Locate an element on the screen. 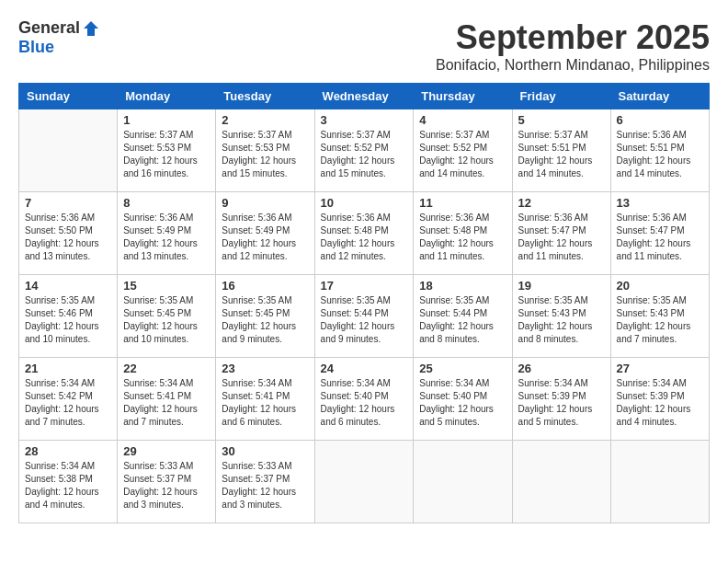 This screenshot has width=728, height=563. day-info: Sunrise: 5:36 AMSunset: 5:50 PMDaylight:… is located at coordinates (68, 237).